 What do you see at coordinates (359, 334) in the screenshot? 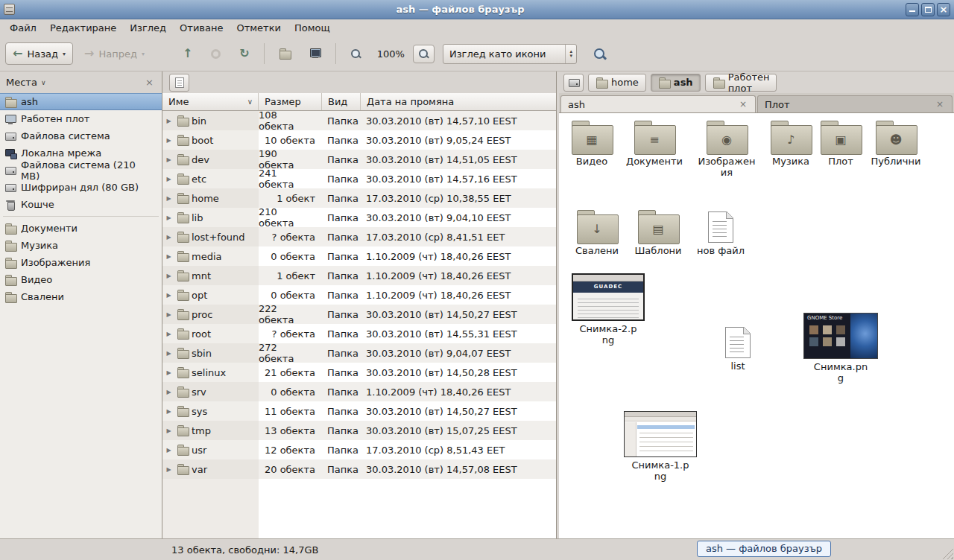
I see `table-row: ▶root? обектаПапка30.03.2010 (вт) 14,55,…` at bounding box center [359, 334].